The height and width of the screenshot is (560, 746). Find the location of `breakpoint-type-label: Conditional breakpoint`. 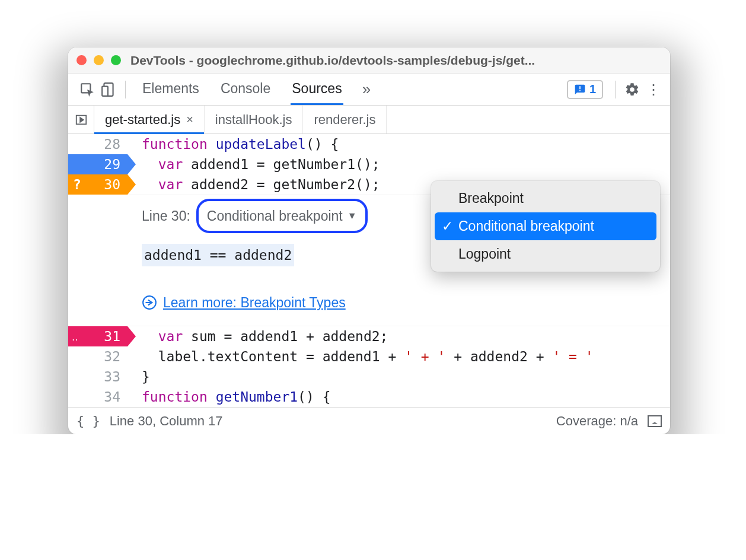

breakpoint-type-label: Conditional breakpoint is located at coordinates (275, 216).